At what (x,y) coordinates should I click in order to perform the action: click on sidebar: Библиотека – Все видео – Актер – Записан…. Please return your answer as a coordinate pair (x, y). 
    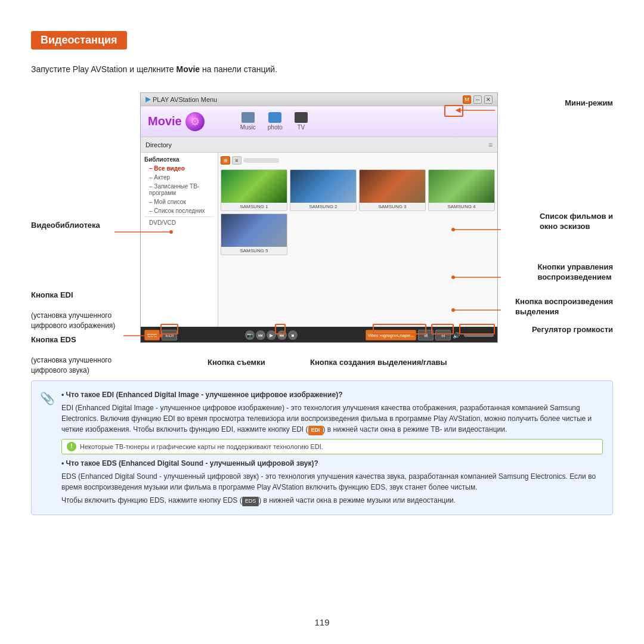
    Looking at the image, I should click on (179, 240).